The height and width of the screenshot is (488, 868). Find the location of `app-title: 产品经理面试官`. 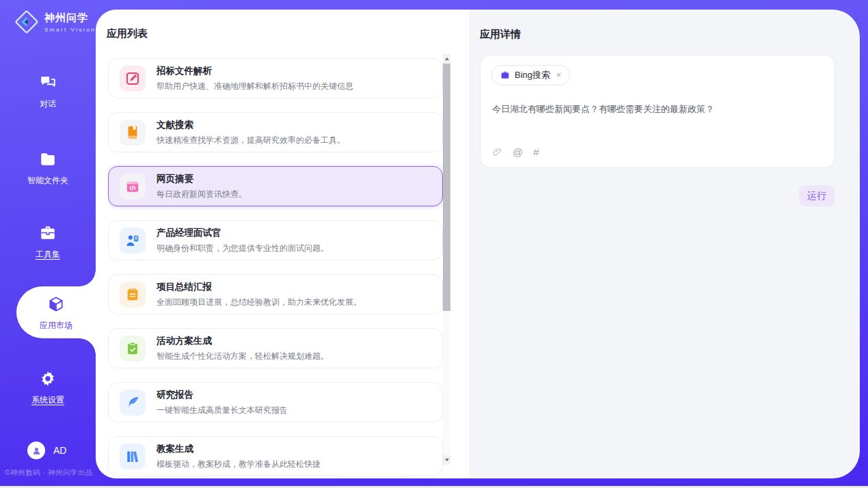

app-title: 产品经理面试官 is located at coordinates (243, 233).